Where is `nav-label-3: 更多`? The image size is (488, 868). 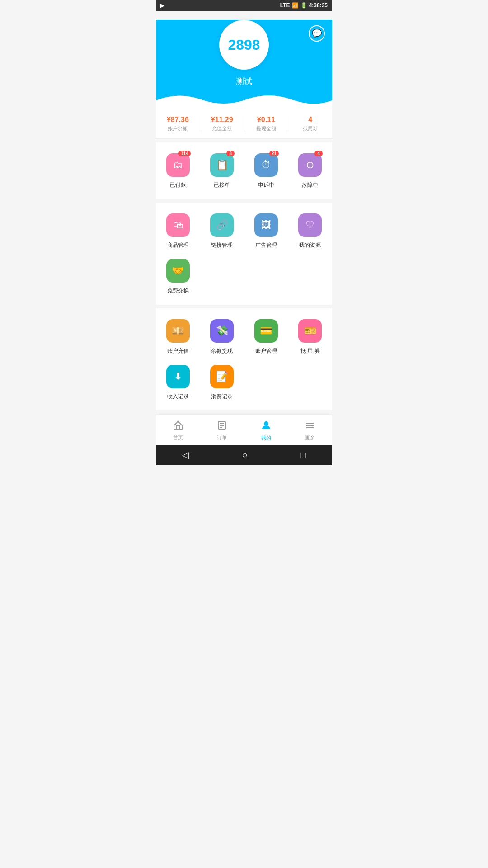 nav-label-3: 更多 is located at coordinates (310, 438).